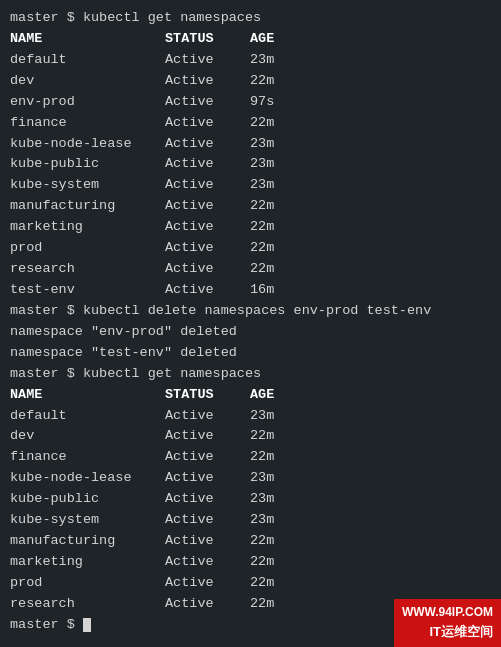 This screenshot has width=501, height=647. I want to click on output-text: namespace "env-prod" deleted, so click(124, 332).